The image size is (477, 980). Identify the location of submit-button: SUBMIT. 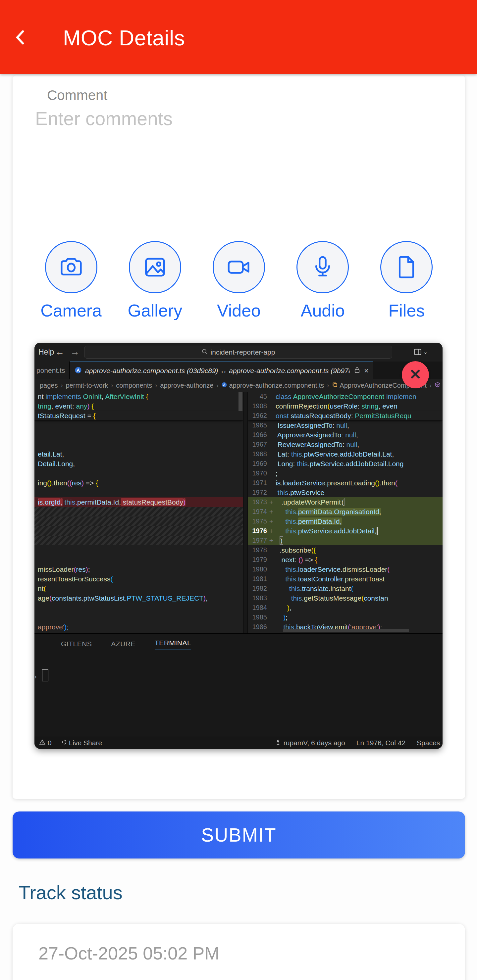
(239, 835).